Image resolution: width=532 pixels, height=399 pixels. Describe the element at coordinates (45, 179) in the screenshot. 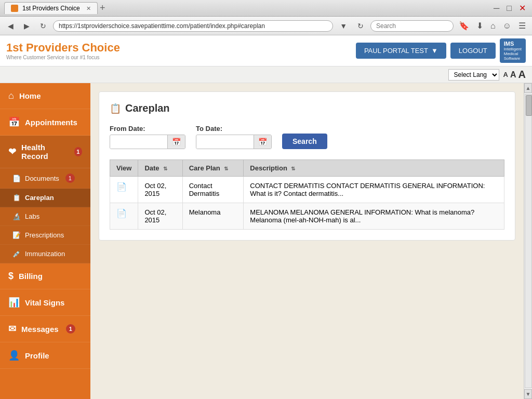

I see `submenu-documents: 📄 Documents 1` at that location.